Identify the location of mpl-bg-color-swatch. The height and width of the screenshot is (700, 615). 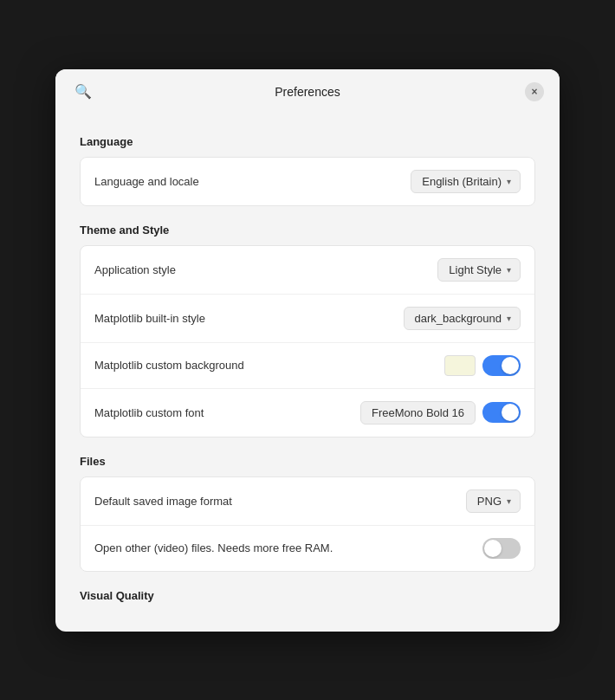
(460, 366).